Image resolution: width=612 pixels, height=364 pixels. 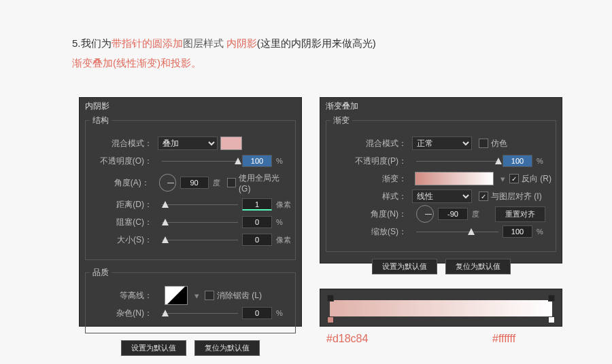 I want to click on t: 图层样式, so click(x=205, y=43).